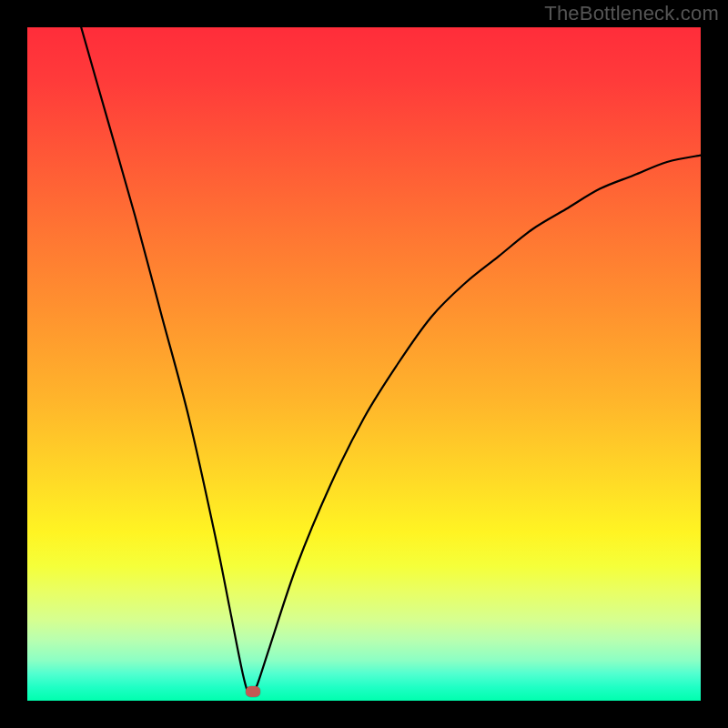 The height and width of the screenshot is (728, 728). Describe the element at coordinates (632, 14) in the screenshot. I see `watermark-text: TheBottleneck.com` at that location.